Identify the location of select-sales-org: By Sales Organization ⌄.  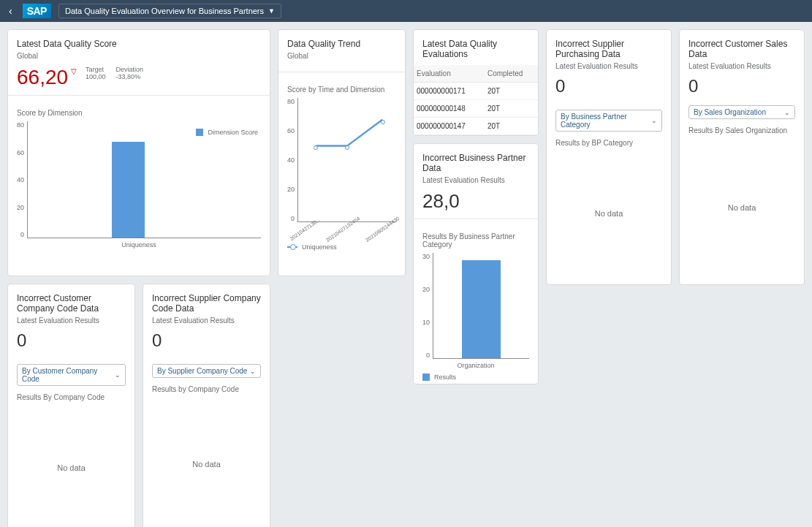
(742, 113).